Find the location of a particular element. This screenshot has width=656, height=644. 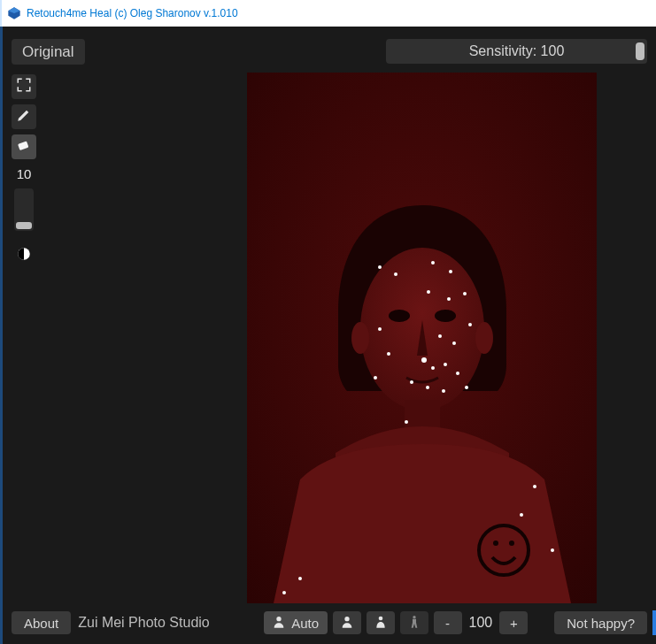

window-title: Retouch4me Heal (c) Oleg Sharonov v.1.01… is located at coordinates (133, 13).